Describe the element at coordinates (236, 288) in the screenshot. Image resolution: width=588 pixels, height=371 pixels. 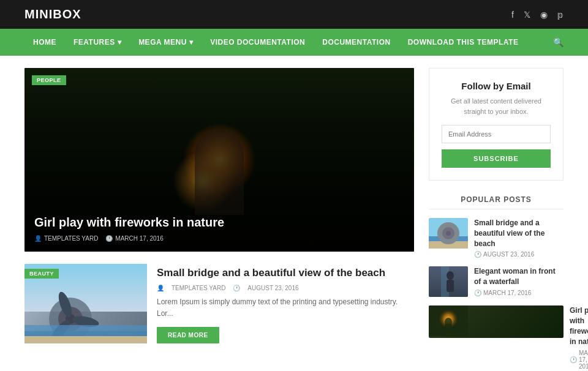
I see `clock-icon-small: 🕐` at that location.